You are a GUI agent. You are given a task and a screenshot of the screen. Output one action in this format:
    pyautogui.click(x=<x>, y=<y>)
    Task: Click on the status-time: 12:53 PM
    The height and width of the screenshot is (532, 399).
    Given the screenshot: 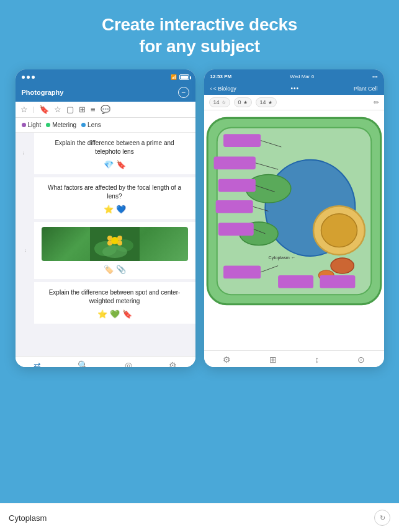 What is the action you would take?
    pyautogui.click(x=221, y=77)
    